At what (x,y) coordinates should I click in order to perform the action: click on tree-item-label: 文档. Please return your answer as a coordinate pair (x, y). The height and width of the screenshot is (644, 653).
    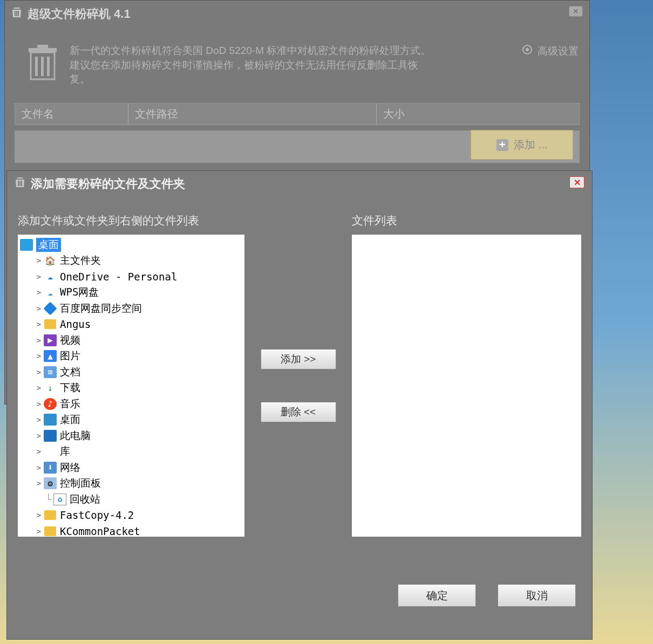
    Looking at the image, I should click on (70, 372).